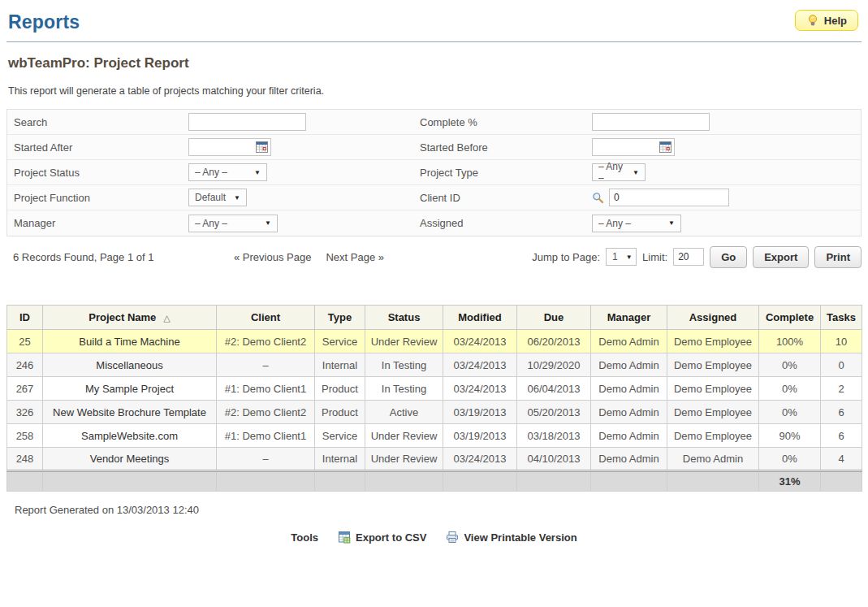 This screenshot has height=607, width=868. I want to click on search-magnifier-icon, so click(598, 198).